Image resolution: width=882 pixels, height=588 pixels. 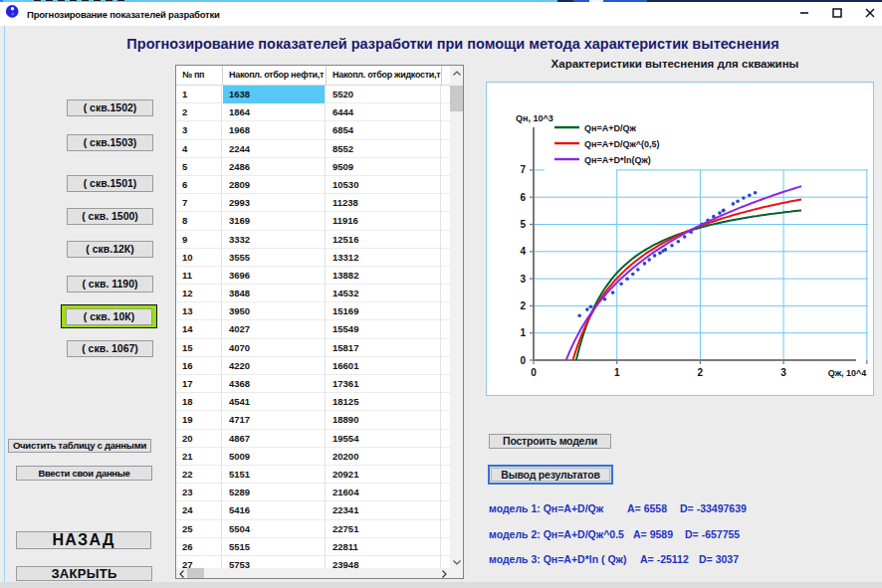 I want to click on svg-text: 6, so click(x=523, y=197).